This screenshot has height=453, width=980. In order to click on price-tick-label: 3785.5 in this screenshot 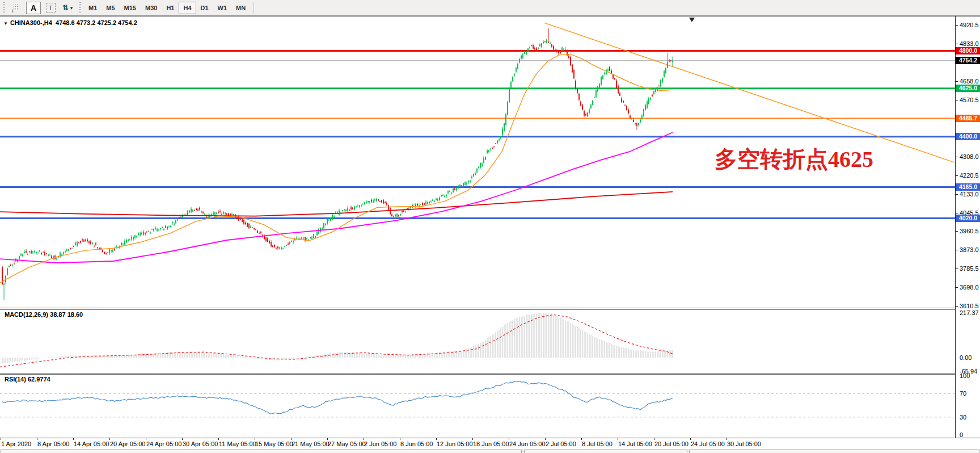, I will do `click(969, 269)`.